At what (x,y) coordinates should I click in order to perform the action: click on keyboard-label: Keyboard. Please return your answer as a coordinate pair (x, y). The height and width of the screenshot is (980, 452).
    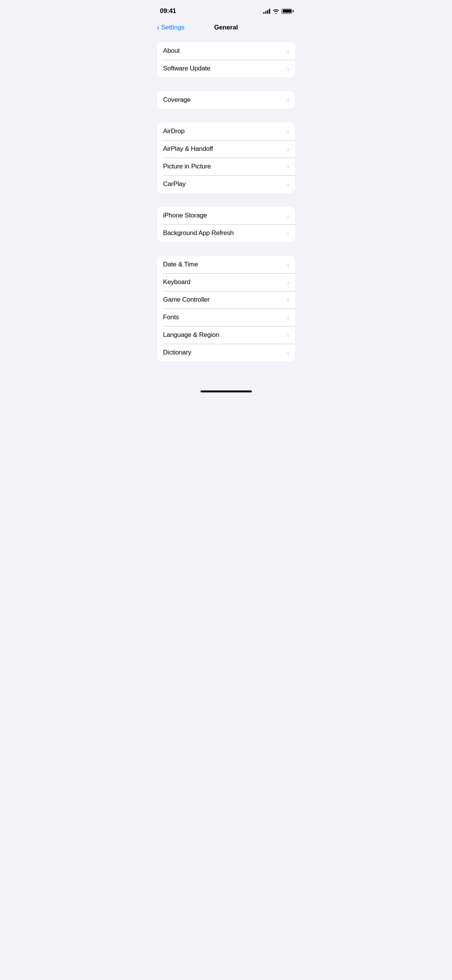
    Looking at the image, I should click on (177, 282).